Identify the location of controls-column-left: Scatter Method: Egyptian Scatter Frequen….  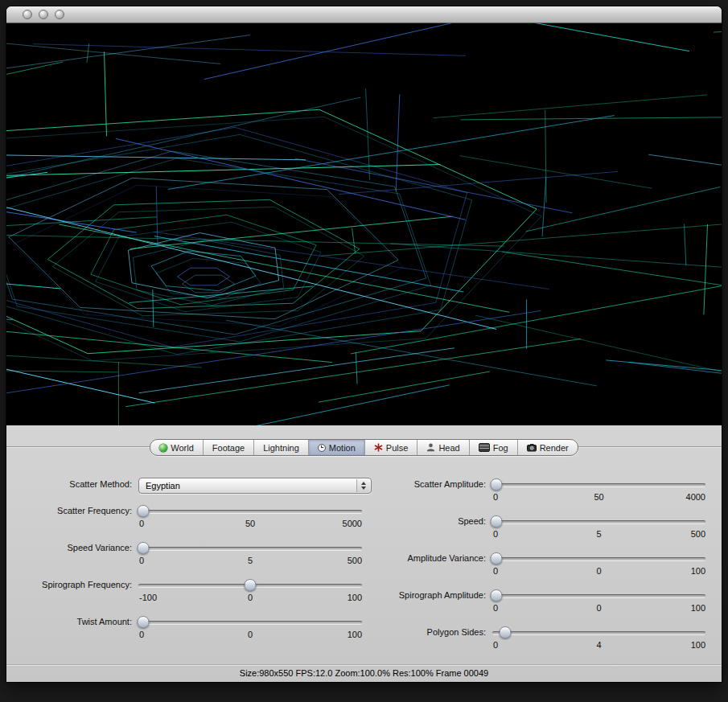
(189, 570).